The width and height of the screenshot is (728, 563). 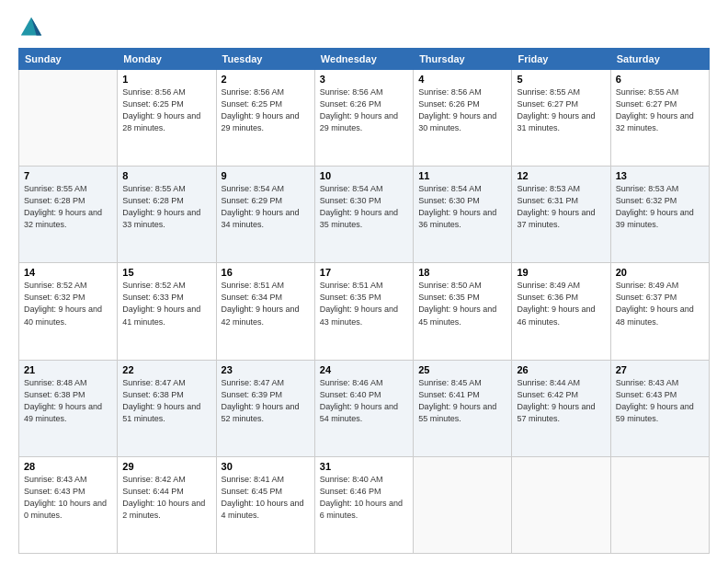 I want to click on calendar-cell: 31Sunrise: 8:40 AMSunset: 6:46 PMDayligh…, so click(x=364, y=504).